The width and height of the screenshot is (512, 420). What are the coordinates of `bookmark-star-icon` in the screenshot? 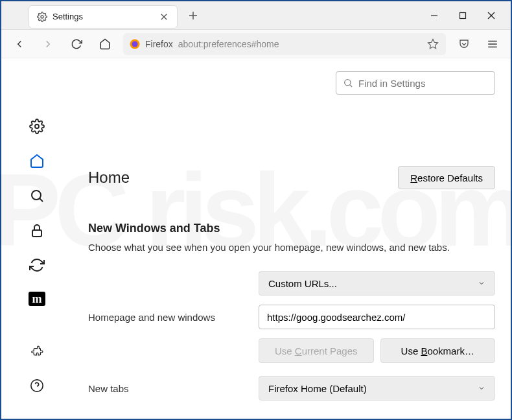 It's located at (433, 44).